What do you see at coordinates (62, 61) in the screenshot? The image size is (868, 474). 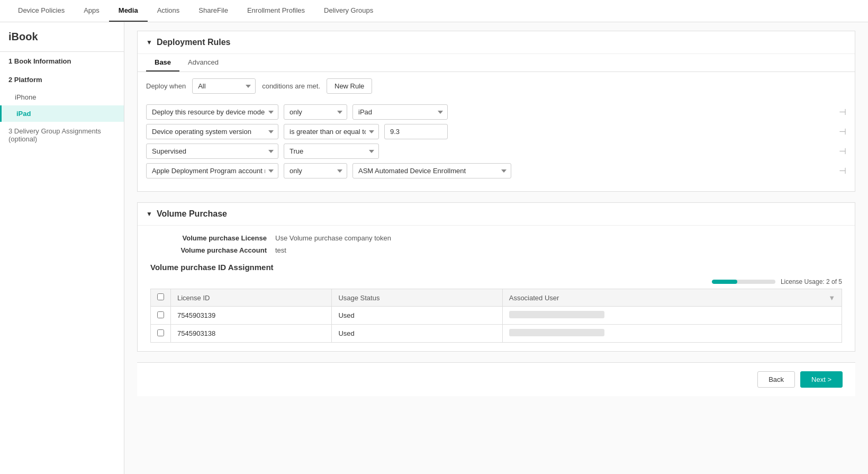 I see `sidebar-item-book-information: 1 Book Information` at bounding box center [62, 61].